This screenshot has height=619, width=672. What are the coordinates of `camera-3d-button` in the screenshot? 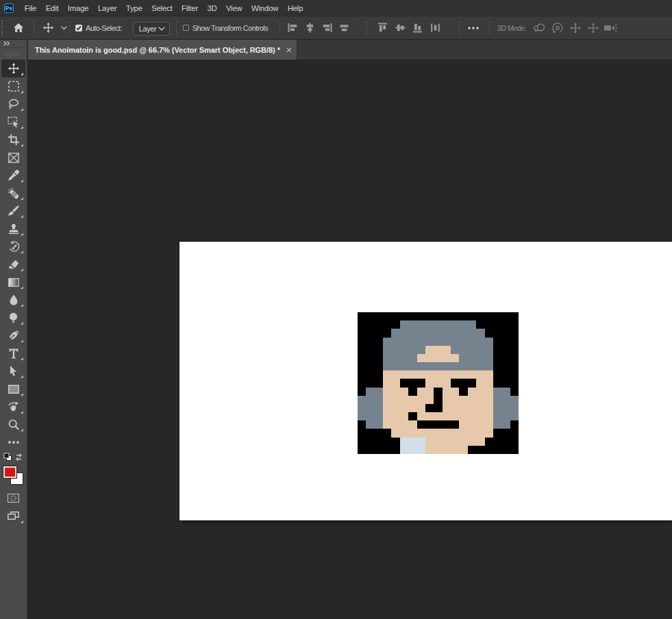 It's located at (611, 27).